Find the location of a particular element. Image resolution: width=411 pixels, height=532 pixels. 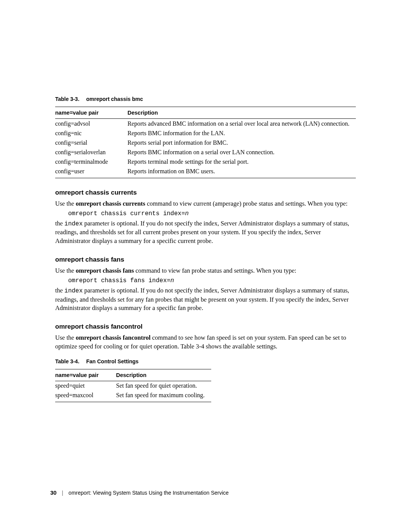

page-footer: 30 | omreport: Viewing System Status Usi… is located at coordinates (139, 493).